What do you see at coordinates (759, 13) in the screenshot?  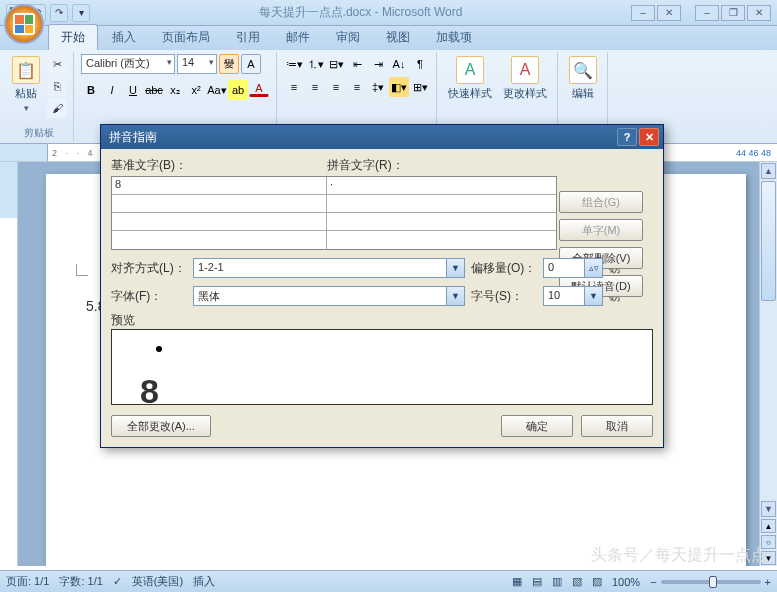 I see `window-close: ✕` at bounding box center [759, 13].